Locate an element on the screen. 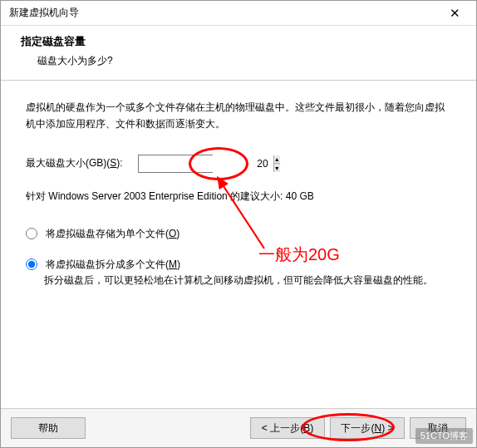 This screenshot has height=448, width=477. wizard-footer: 帮助 < 上一步(B) 下一步(N) > 取消 is located at coordinates (238, 427).